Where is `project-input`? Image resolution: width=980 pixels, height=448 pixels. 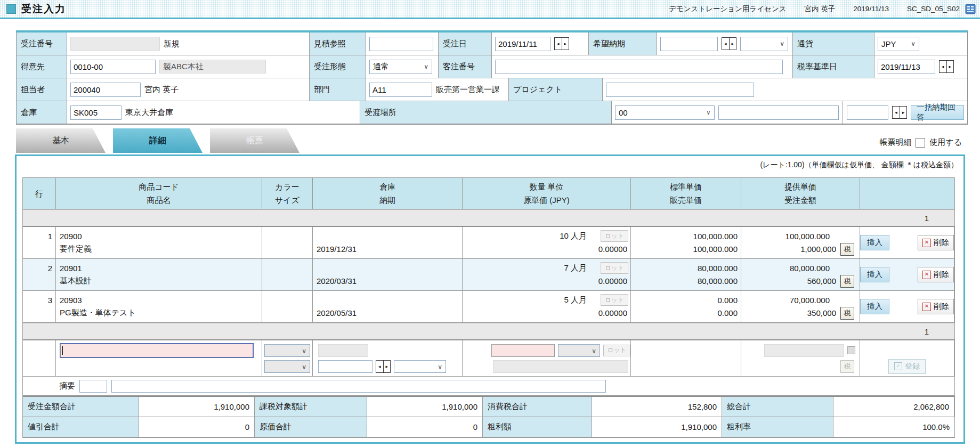
project-input is located at coordinates (680, 89).